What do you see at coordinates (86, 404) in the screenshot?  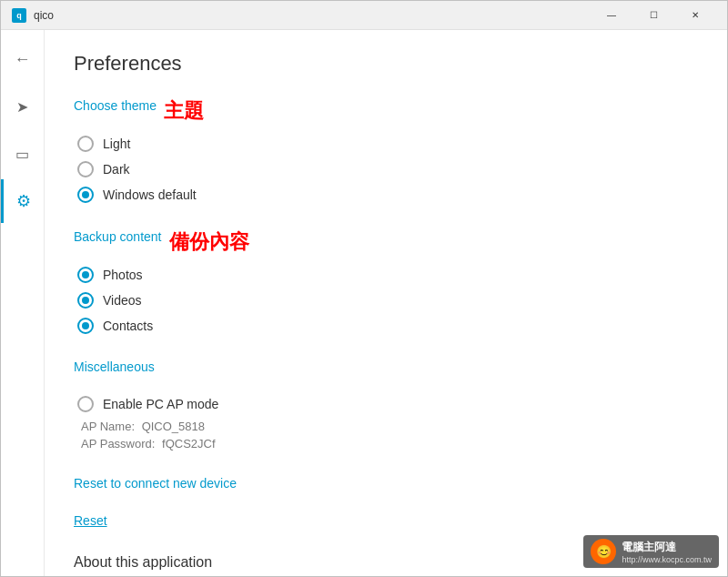 I see `misc-ap-mode-radio` at bounding box center [86, 404].